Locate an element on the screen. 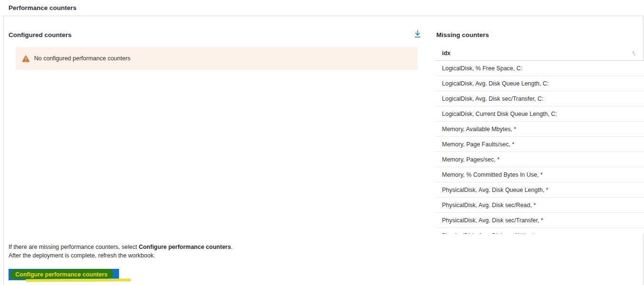  configure-performance-counters-button: Configure performance counters is located at coordinates (64, 275).